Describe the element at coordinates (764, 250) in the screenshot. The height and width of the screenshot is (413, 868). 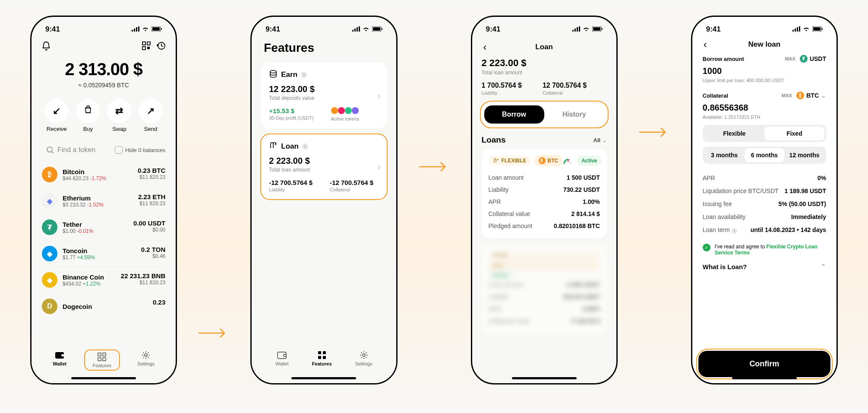
I see `agree-checkbox: ✓ I've read and agree to Flexible Crypto…` at that location.